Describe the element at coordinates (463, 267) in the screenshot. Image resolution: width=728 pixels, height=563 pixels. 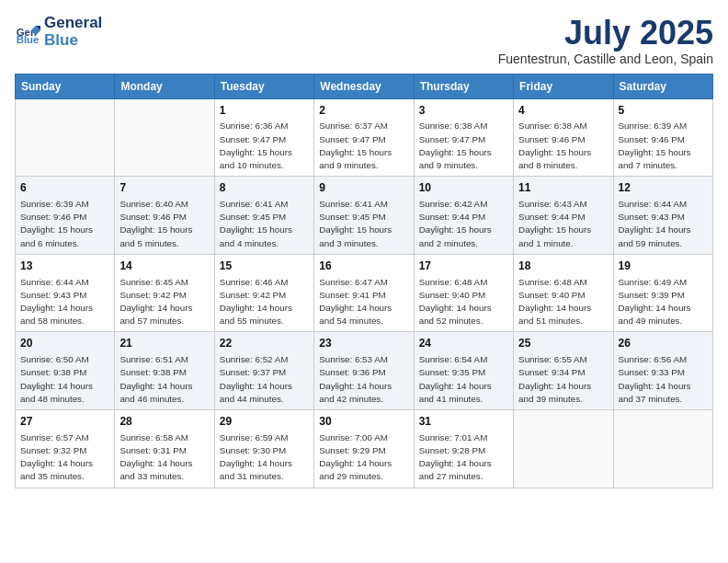
I see `day-number: 17` at that location.